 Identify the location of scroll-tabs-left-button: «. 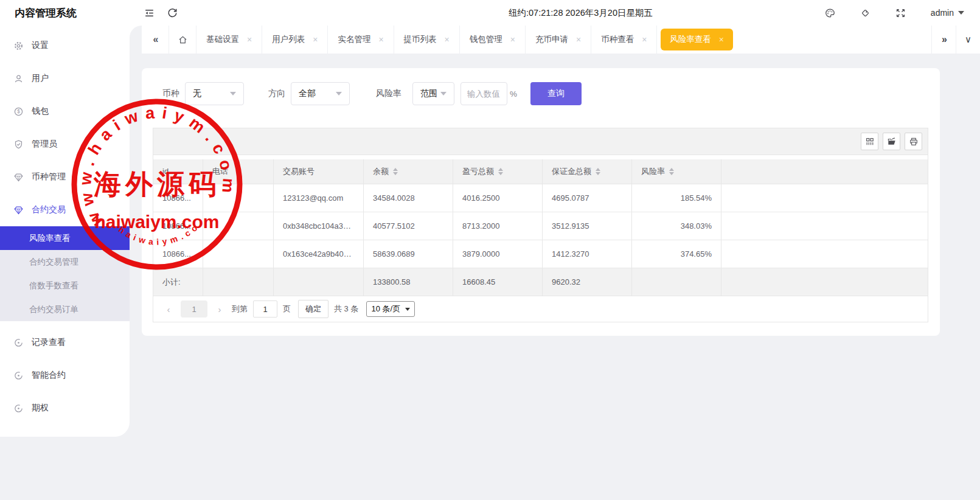
(156, 40).